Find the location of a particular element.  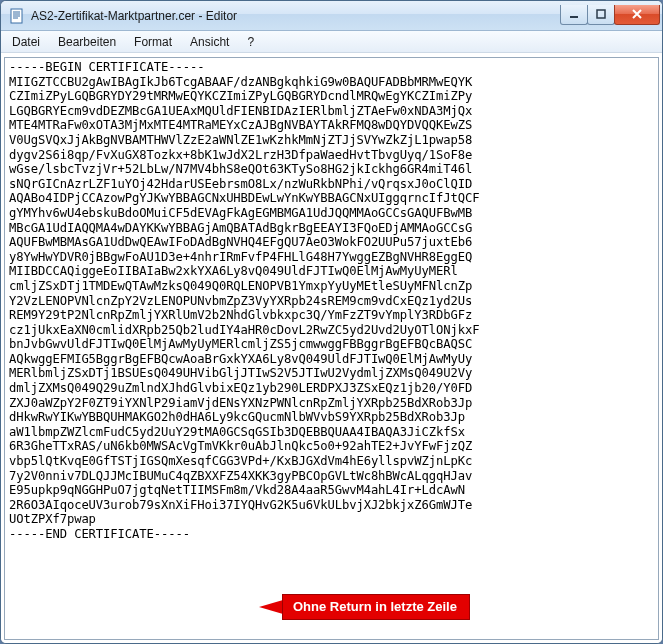

window-controls is located at coordinates (612, 15).